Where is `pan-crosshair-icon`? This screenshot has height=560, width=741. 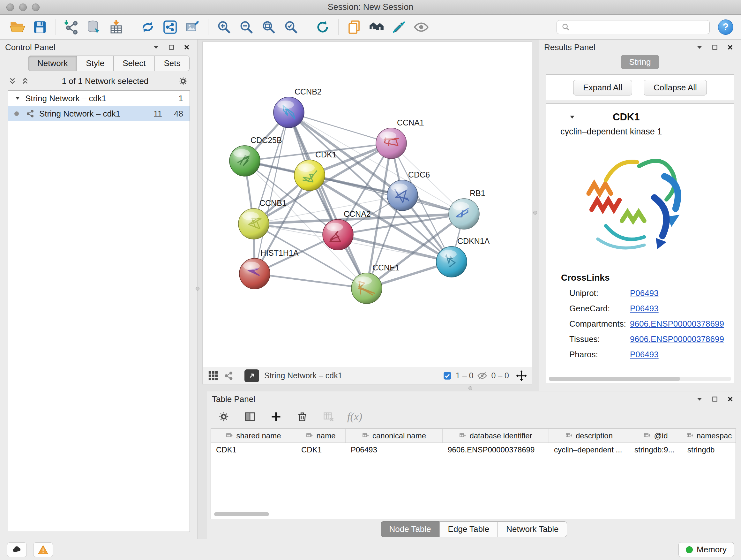
pan-crosshair-icon is located at coordinates (521, 376).